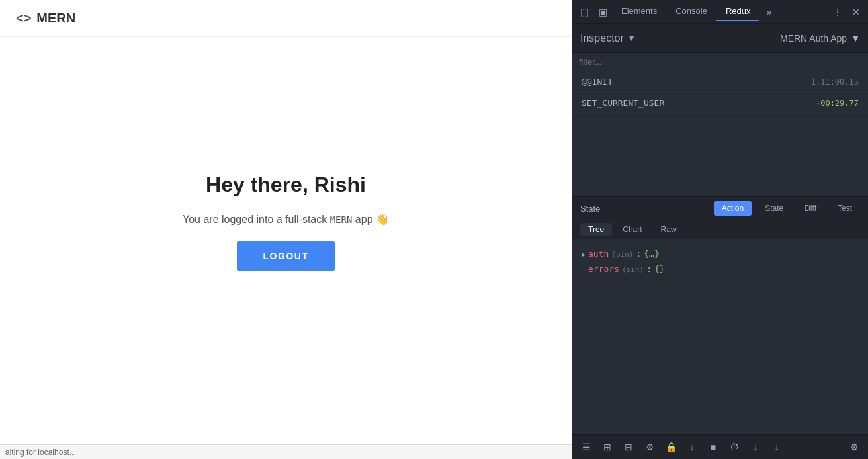 This screenshot has height=459, width=868. What do you see at coordinates (632, 230) in the screenshot?
I see `subtab-chart: Chart` at bounding box center [632, 230].